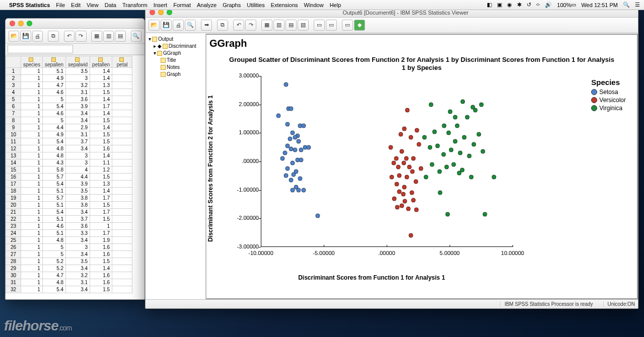  Describe the element at coordinates (14, 219) in the screenshot. I see `row-header: 22` at that location.